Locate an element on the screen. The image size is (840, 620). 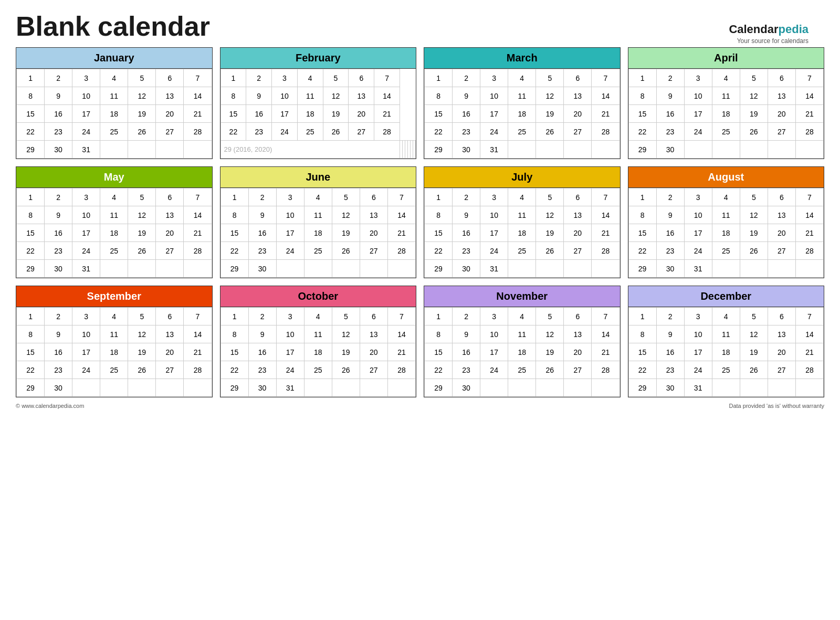
day-cell: 28 is located at coordinates (197, 370).